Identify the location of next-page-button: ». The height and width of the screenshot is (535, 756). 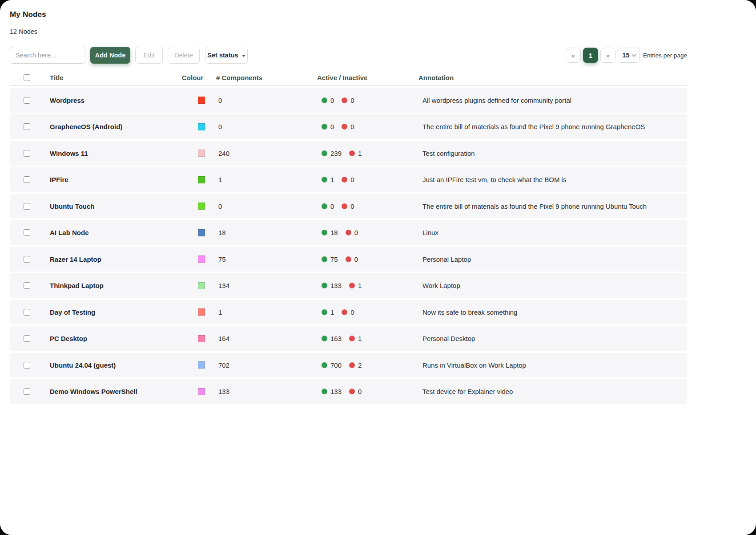
(608, 55).